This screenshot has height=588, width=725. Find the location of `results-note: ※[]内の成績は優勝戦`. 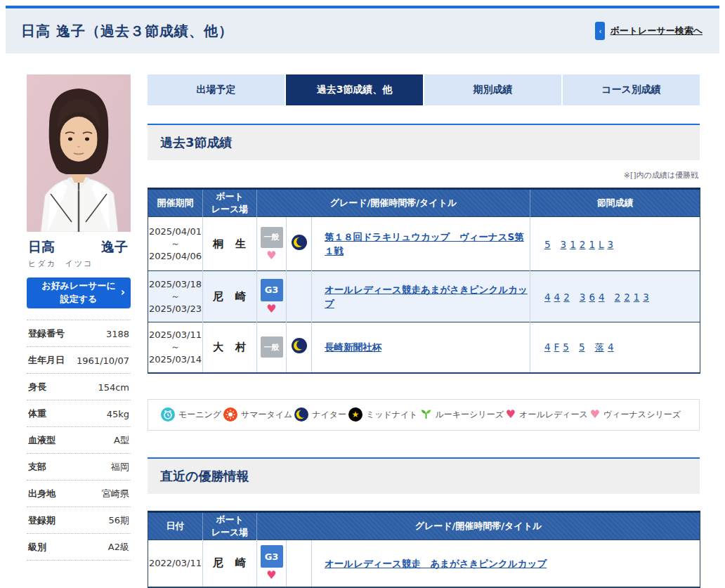

results-note: ※[]内の成績は優勝戦 is located at coordinates (423, 176).